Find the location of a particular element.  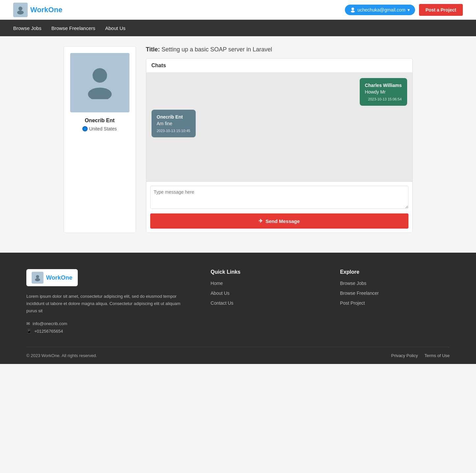

message-bubble-left: Onecrib Ent Am fine 2023-10-13 15:10:45 is located at coordinates (174, 124).